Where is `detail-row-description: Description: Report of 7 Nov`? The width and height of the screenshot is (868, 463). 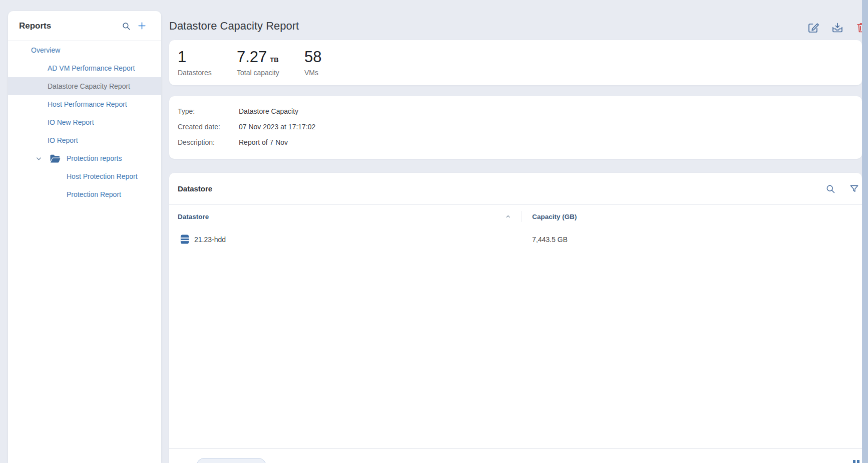
detail-row-description: Description: Report of 7 Nov is located at coordinates (520, 142).